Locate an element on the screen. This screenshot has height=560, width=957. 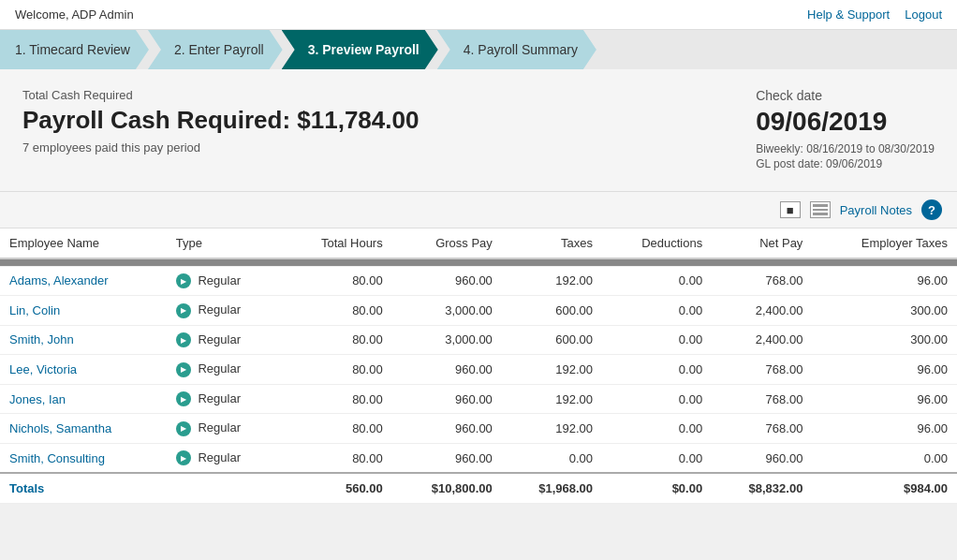
employee-name: Jones, Ian is located at coordinates (83, 399).